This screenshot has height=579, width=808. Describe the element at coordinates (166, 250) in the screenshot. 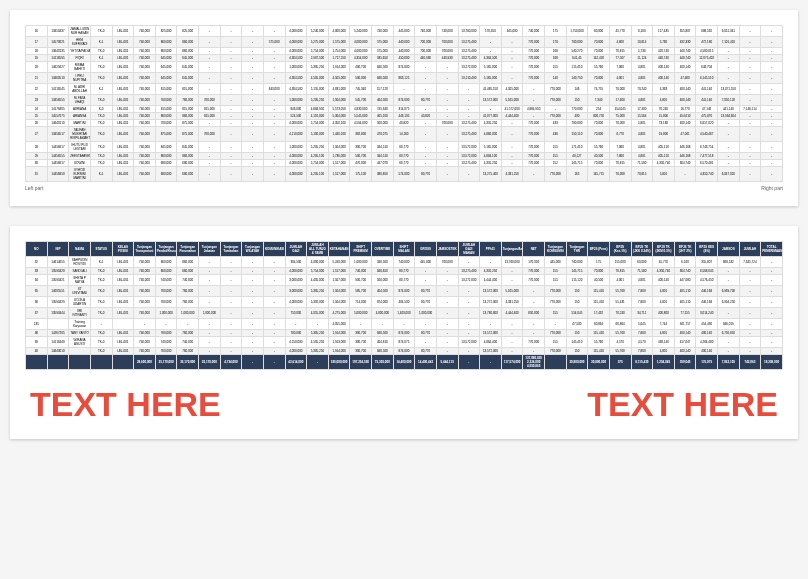

I see `col-header: Tunjangan Pendai/Khusus` at that location.